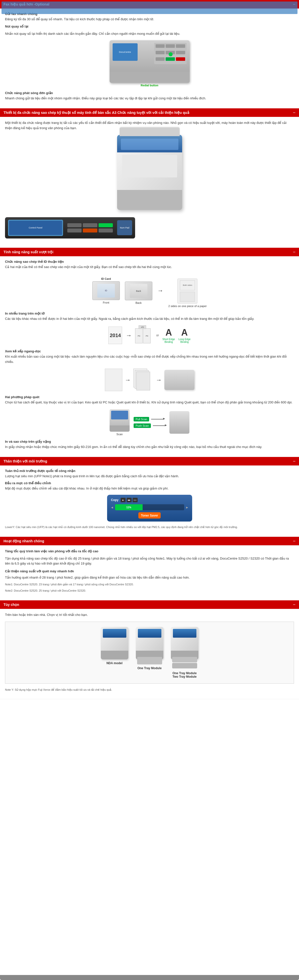 The width and height of the screenshot is (299, 980). What do you see at coordinates (187, 291) in the screenshot?
I see `id-card-result-img: Both sides` at bounding box center [187, 291].